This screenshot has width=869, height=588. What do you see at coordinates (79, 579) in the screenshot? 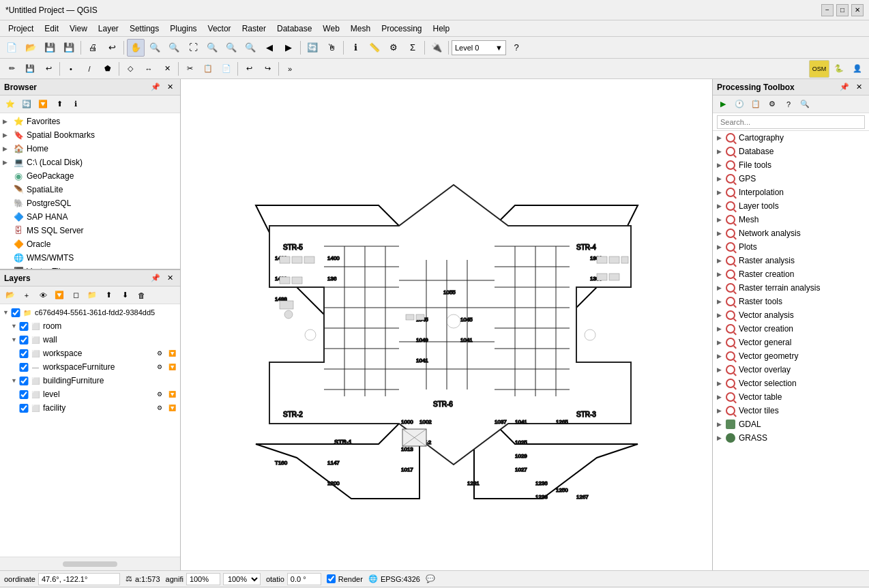
I see `coordinate-input` at bounding box center [79, 579].